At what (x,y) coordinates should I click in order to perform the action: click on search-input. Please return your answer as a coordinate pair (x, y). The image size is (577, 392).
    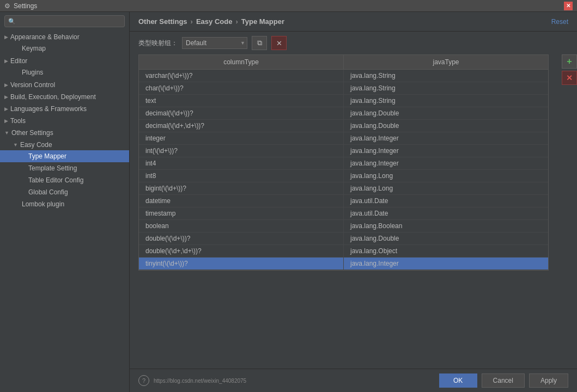
    Looking at the image, I should click on (70, 21).